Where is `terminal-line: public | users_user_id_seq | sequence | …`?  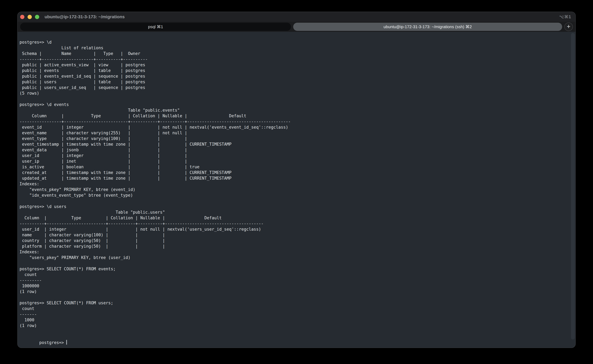 terminal-line: public | users_user_id_seq | sequence | … is located at coordinates (294, 88).